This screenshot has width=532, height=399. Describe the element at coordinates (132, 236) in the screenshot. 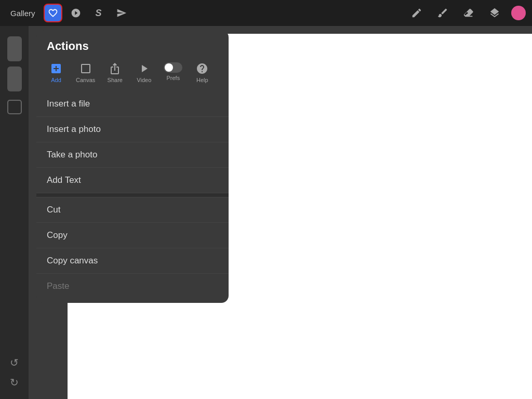

I see `copy-item: Copy` at that location.